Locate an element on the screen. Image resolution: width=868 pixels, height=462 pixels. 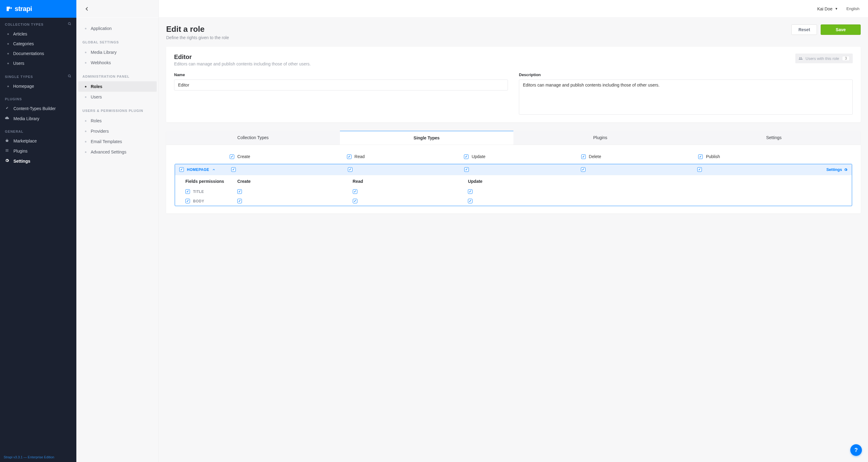
settings-heading-users-perm: USERS & PERMISSIONS PLUGIN is located at coordinates (117, 112).